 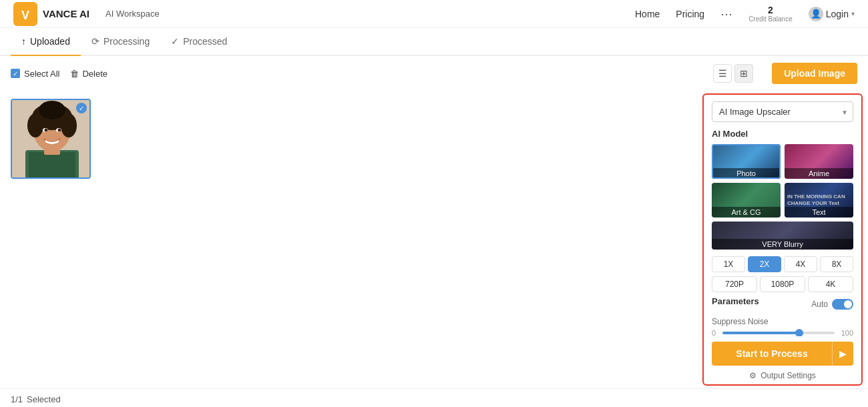 What do you see at coordinates (434, 42) in the screenshot?
I see `tabs-bar: ↑ Uploaded ⟳ Processing ✓ Processed` at bounding box center [434, 42].